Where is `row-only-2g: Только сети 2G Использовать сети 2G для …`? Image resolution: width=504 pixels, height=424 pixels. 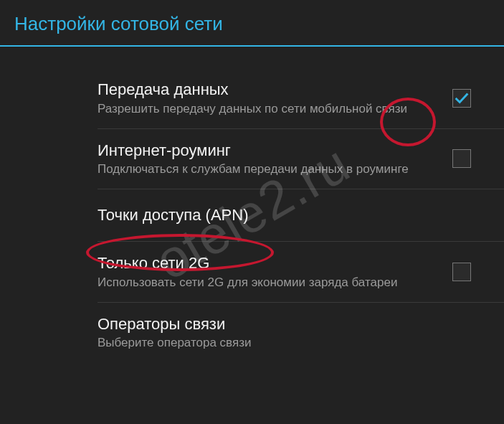
row-only-2g: Только сети 2G Использовать сети 2G для … is located at coordinates (252, 272).